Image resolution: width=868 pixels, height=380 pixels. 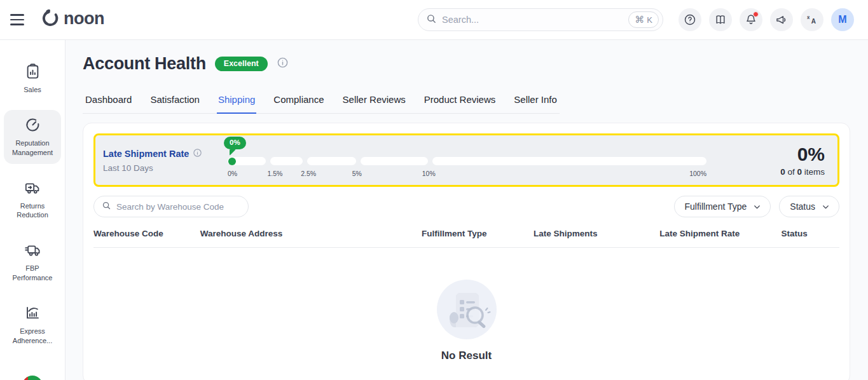 I want to click on tick-label: 10%, so click(x=429, y=173).